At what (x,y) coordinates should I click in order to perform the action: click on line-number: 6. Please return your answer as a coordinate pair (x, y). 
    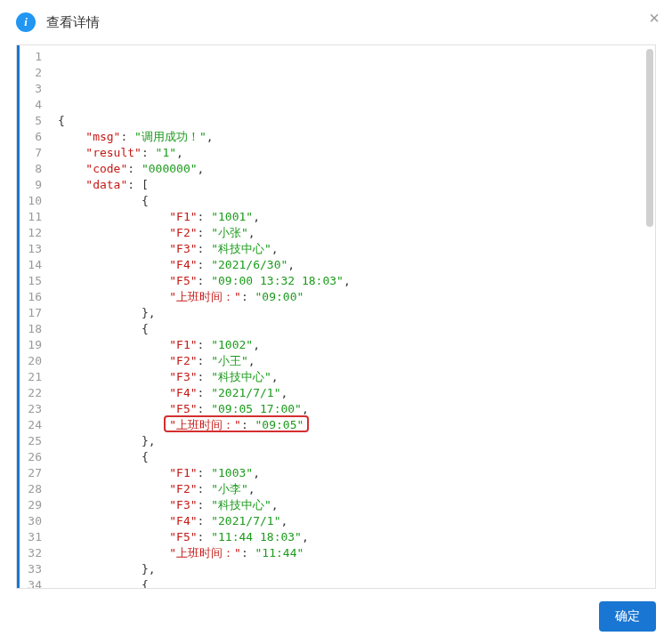
    Looking at the image, I should click on (36, 137).